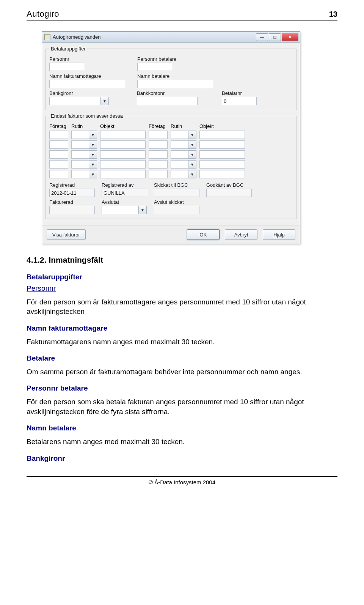 This screenshot has height=605, width=364. I want to click on sub-personnr: Personnr, so click(182, 288).